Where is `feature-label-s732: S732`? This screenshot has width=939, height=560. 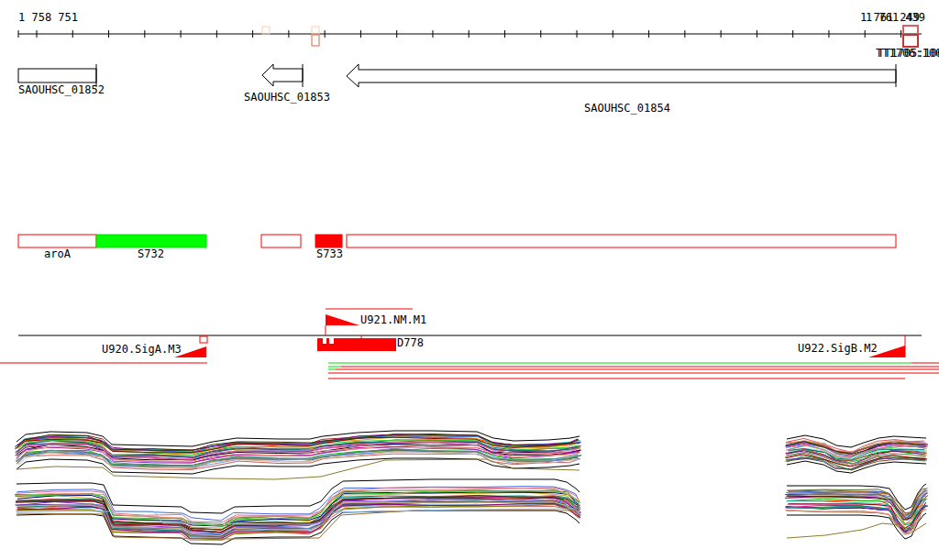 feature-label-s732: S732 is located at coordinates (150, 255).